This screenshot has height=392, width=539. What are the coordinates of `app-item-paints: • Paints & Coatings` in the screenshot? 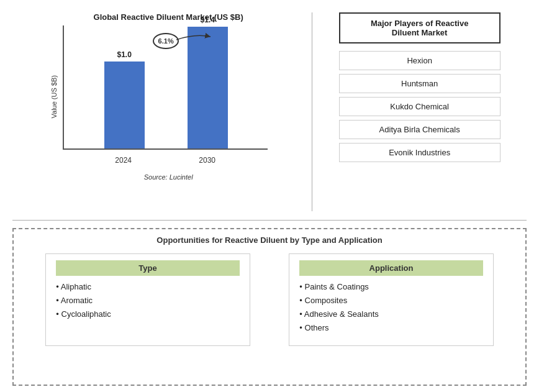 It's located at (391, 287).